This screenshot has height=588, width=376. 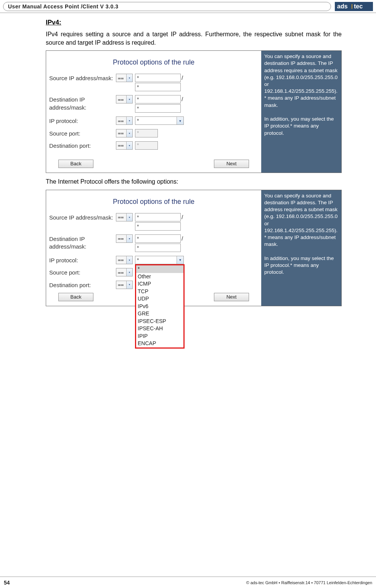 I want to click on panel2-title: Protocol options of the rule, so click(x=154, y=202).